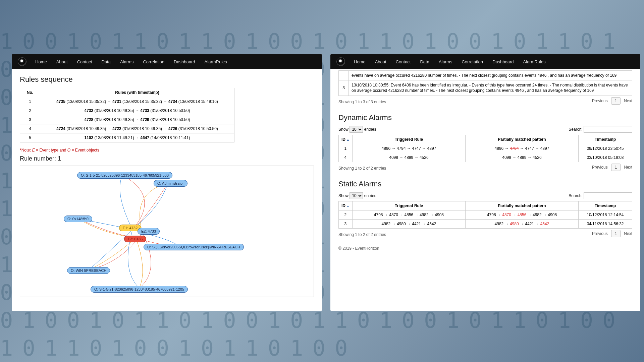 The image size is (644, 362). What do you see at coordinates (170, 183) in the screenshot?
I see `graph-node: O: Administrator` at bounding box center [170, 183].